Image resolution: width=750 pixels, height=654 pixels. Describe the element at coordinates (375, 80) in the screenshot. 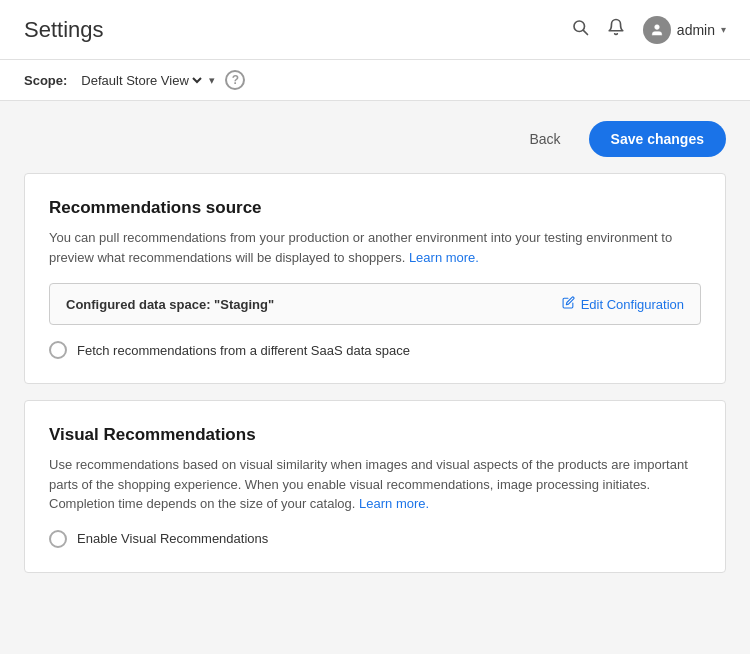

I see `scope-bar: Scope: Default Store View ▾ ?` at that location.